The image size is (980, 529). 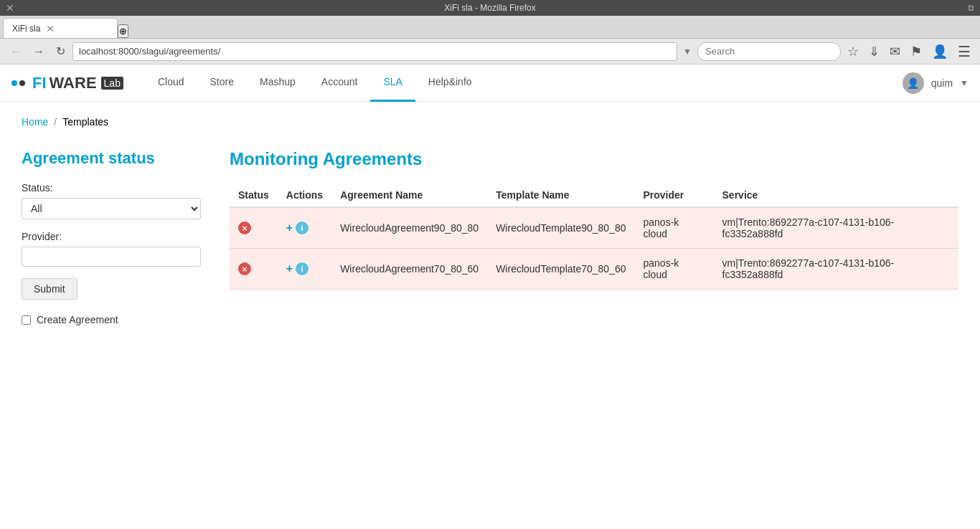 I want to click on col-header-service: Service, so click(x=837, y=195).